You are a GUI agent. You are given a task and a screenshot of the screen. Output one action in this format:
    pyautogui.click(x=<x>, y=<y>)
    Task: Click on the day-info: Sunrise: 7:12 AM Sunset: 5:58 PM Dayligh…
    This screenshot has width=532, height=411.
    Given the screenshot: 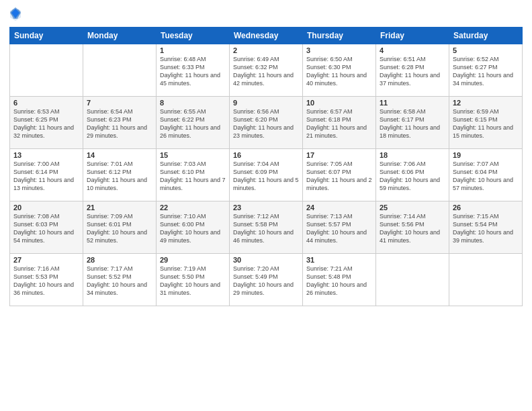 What is the action you would take?
    pyautogui.click(x=266, y=228)
    